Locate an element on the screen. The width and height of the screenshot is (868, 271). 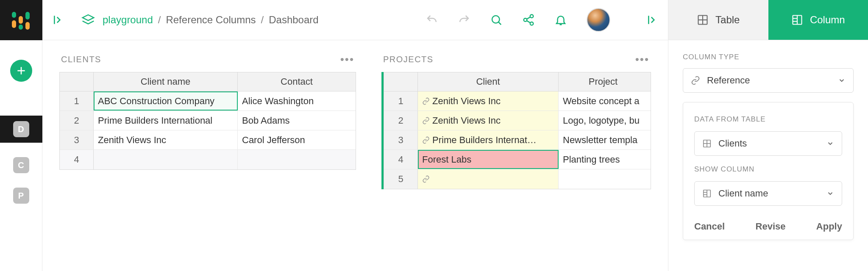
col-header: Contact is located at coordinates (297, 82).